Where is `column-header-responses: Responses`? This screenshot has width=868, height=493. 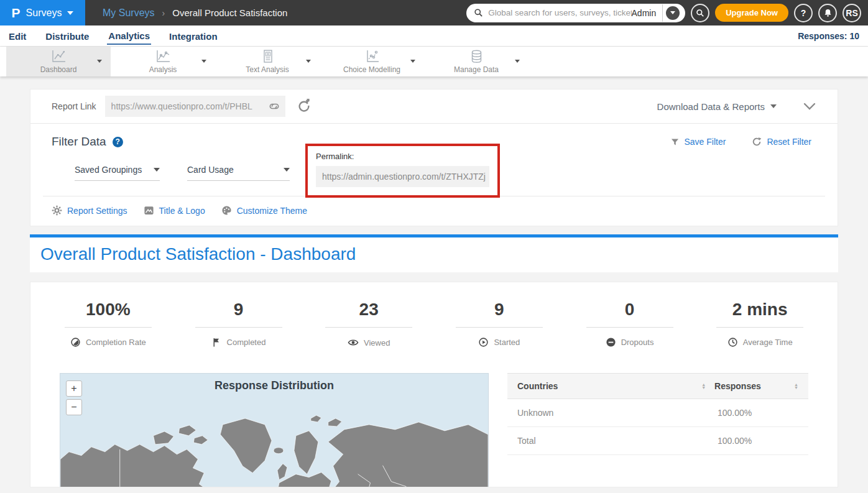
column-header-responses: Responses is located at coordinates (754, 386).